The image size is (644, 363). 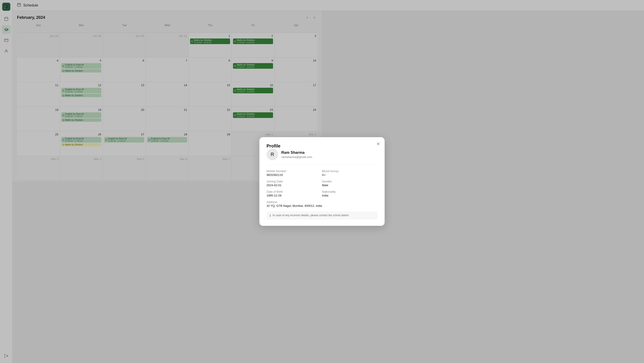 I want to click on mobile-value: 9820392119, so click(x=294, y=175).